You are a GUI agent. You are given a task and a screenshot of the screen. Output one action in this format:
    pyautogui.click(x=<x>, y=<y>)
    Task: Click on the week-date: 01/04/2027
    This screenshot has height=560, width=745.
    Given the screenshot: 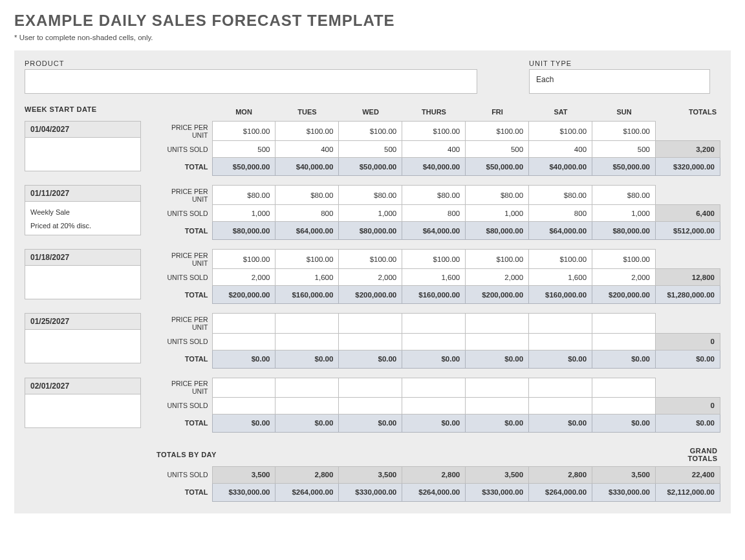 What is the action you would take?
    pyautogui.click(x=83, y=129)
    